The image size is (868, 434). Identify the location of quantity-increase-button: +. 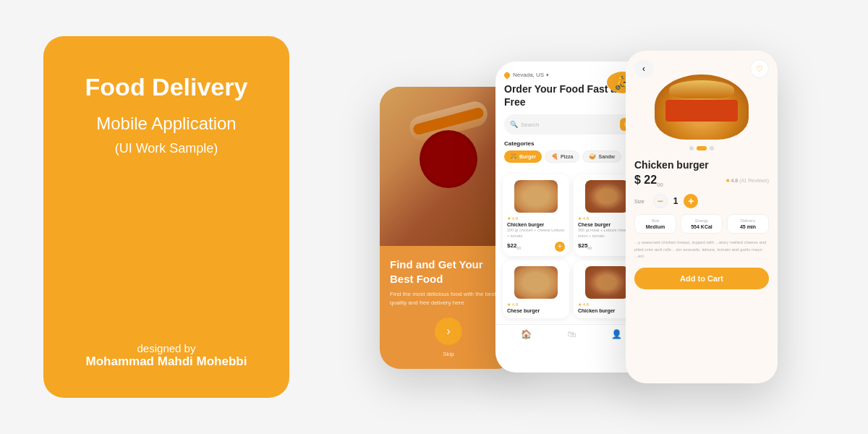
(691, 201).